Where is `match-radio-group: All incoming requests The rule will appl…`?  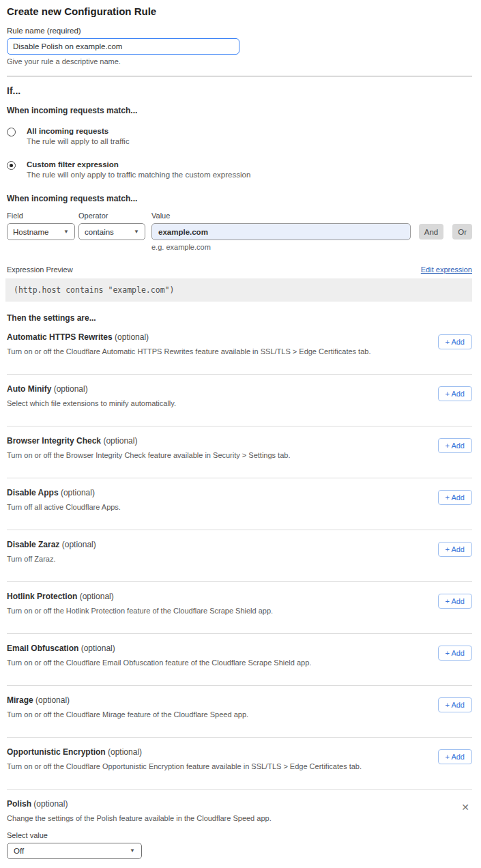 match-radio-group: All incoming requests The rule will appl… is located at coordinates (239, 153).